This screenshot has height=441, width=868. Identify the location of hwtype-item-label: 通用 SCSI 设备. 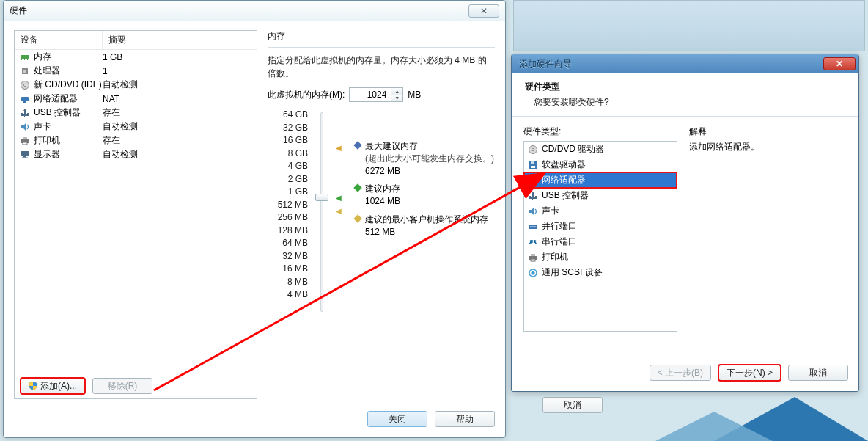
(572, 273).